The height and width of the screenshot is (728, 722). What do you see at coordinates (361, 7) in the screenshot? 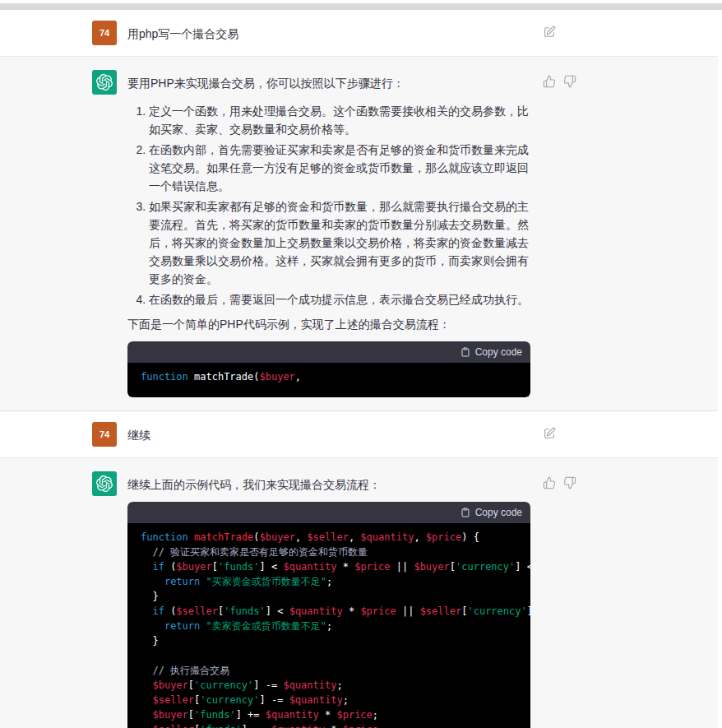
I see `top-divider` at bounding box center [361, 7].